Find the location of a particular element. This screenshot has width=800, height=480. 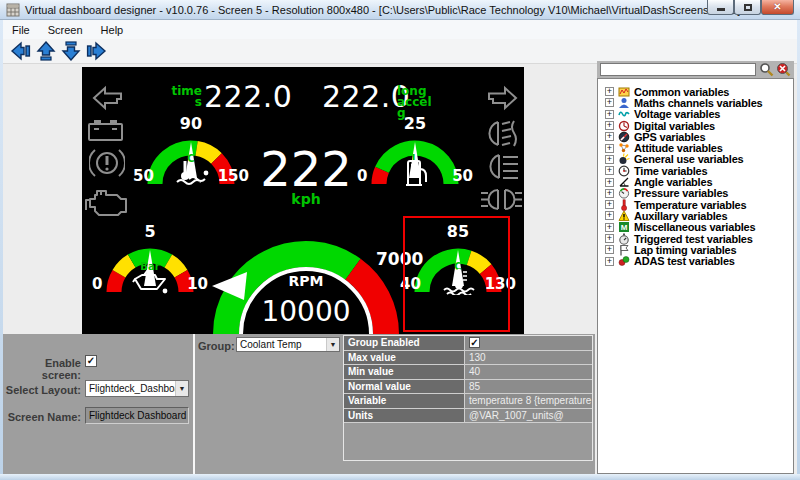

nav-forward-button is located at coordinates (96, 52).